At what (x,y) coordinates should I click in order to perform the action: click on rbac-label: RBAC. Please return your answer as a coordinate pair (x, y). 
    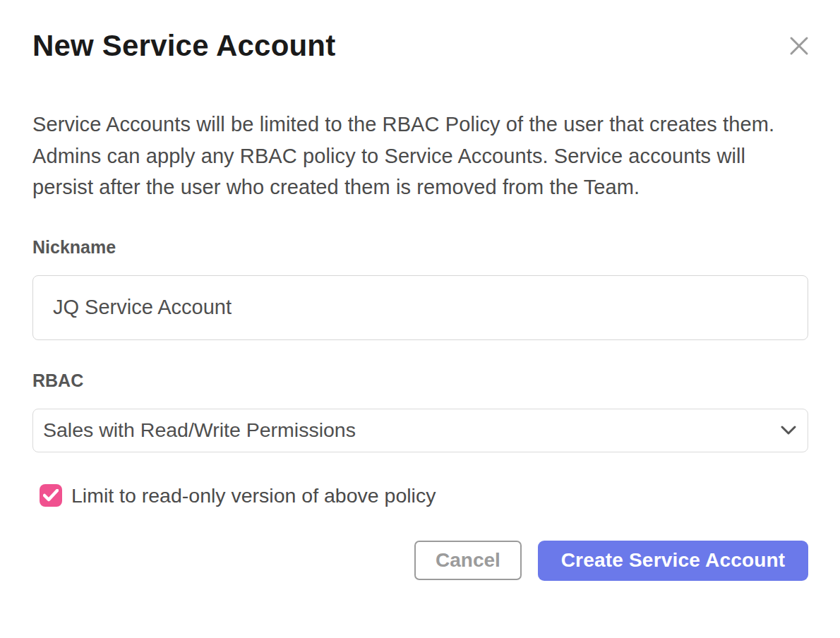
    Looking at the image, I should click on (421, 381).